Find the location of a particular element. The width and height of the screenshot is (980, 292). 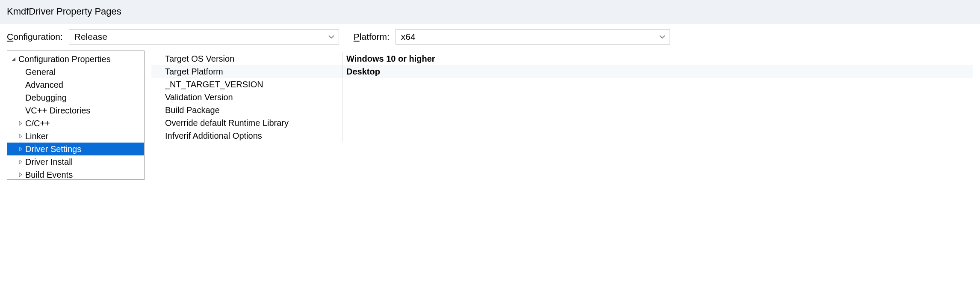

tree-item-label: Driver Install is located at coordinates (49, 162).